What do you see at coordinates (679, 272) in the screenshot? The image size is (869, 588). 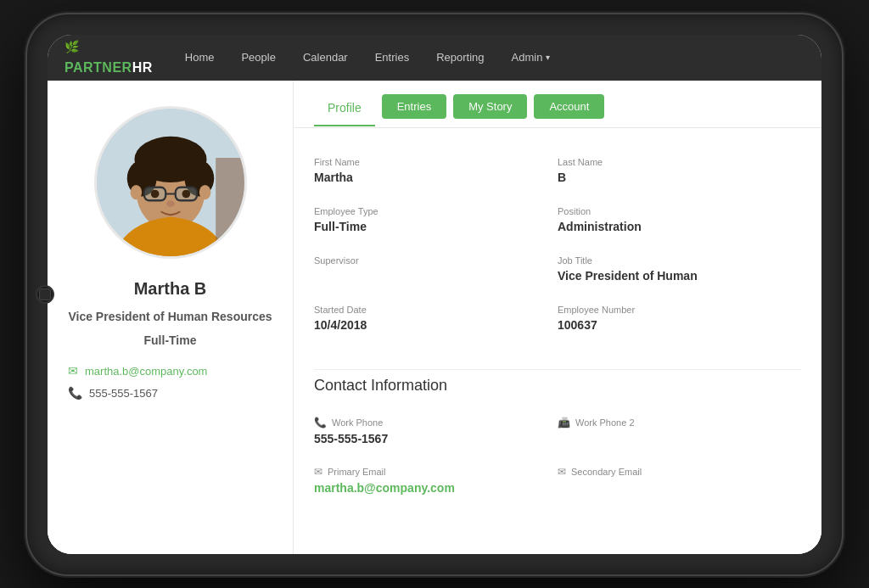 I see `field-job-title: Job Title Vice President of Human` at bounding box center [679, 272].